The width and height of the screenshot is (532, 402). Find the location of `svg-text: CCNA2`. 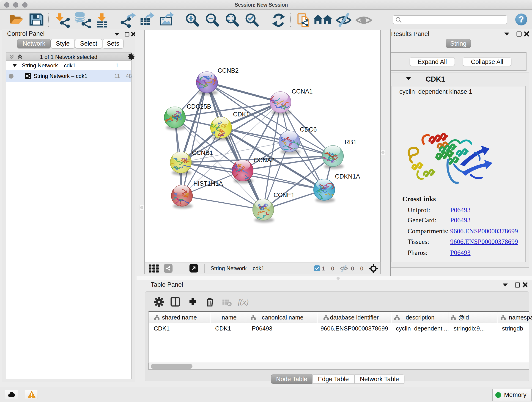

svg-text: CCNA2 is located at coordinates (264, 160).